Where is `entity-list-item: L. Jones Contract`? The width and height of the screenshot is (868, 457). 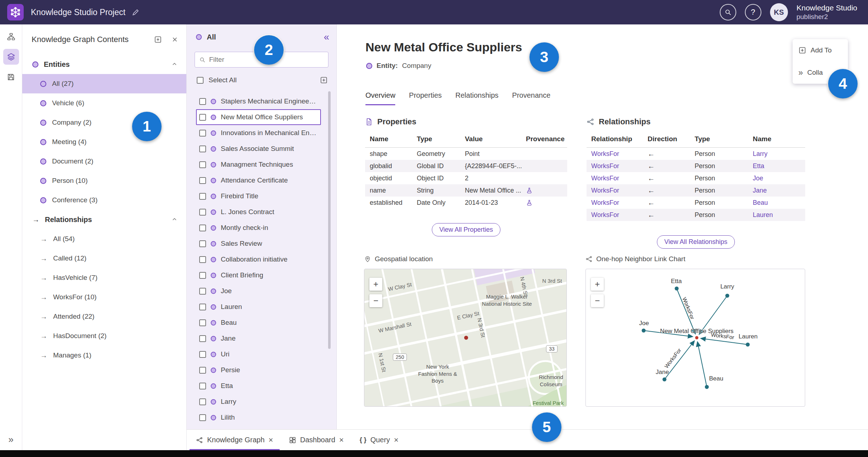
entity-list-item: L. Jones Contract is located at coordinates (258, 212).